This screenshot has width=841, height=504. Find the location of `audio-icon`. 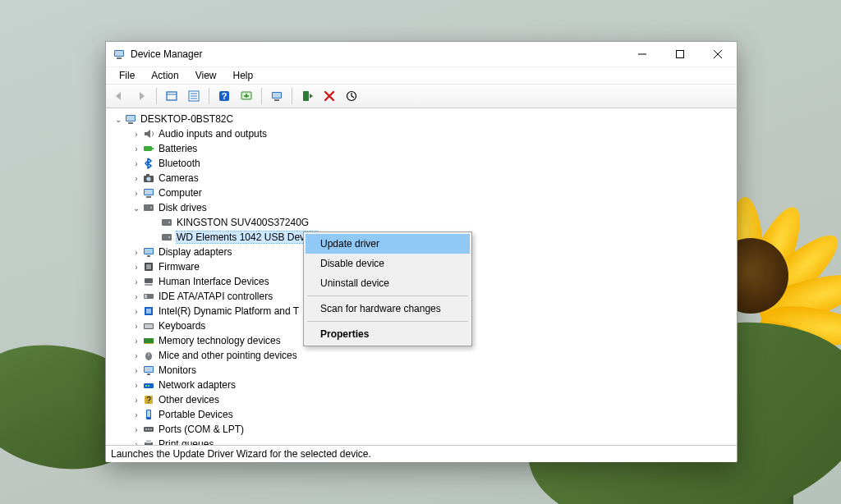

audio-icon is located at coordinates (149, 134).